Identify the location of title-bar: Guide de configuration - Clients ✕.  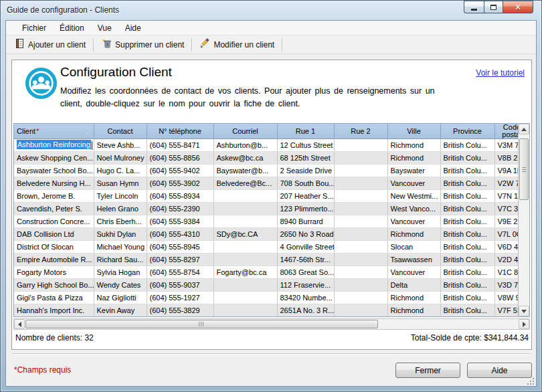
(271, 11).